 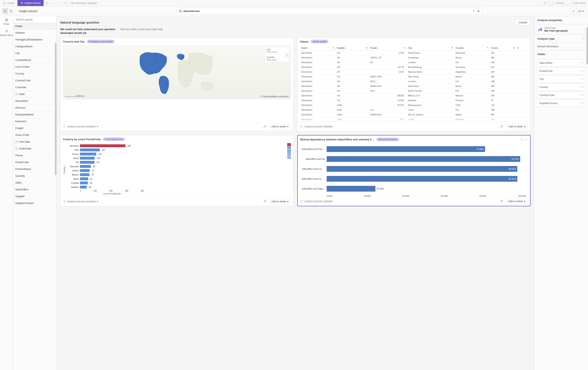 I want to click on field-item: AverageCallSatisfaction, so click(x=35, y=40).